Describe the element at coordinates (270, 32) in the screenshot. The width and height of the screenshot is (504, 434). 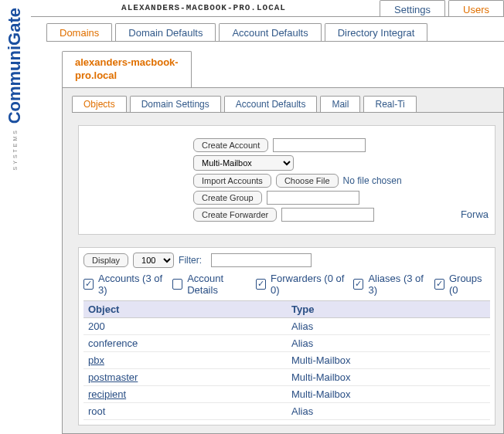
I see `tab-account-defaults: Account Defaults` at that location.